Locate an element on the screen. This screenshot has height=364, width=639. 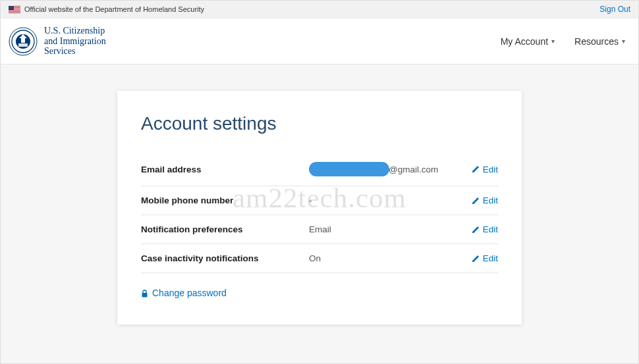
value-notification-prefs: Email is located at coordinates (390, 229).